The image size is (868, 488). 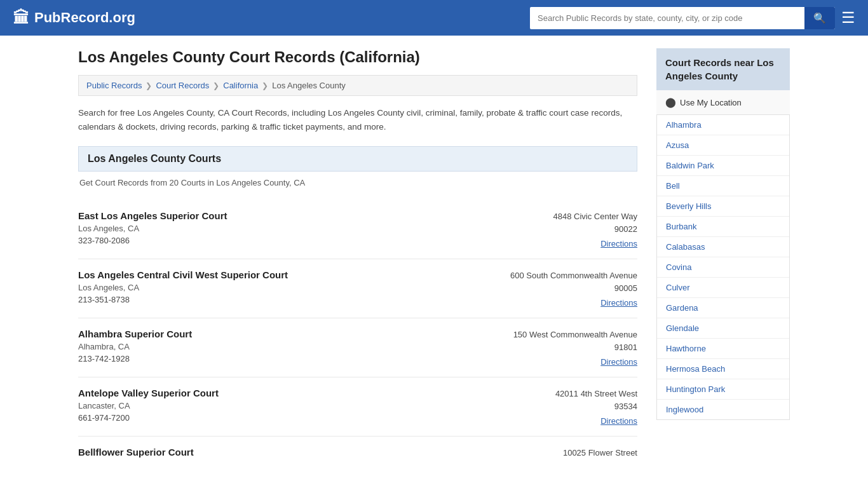 I want to click on court-info: Alhambra Superior CourtAlhambra, CA213-7…, so click(x=135, y=346).